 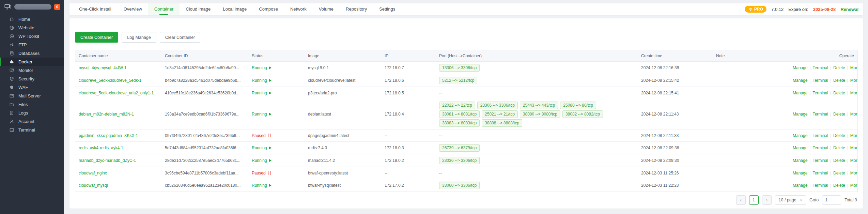 What do you see at coordinates (12, 45) in the screenshot?
I see `transfer-arrows-icon` at bounding box center [12, 45].